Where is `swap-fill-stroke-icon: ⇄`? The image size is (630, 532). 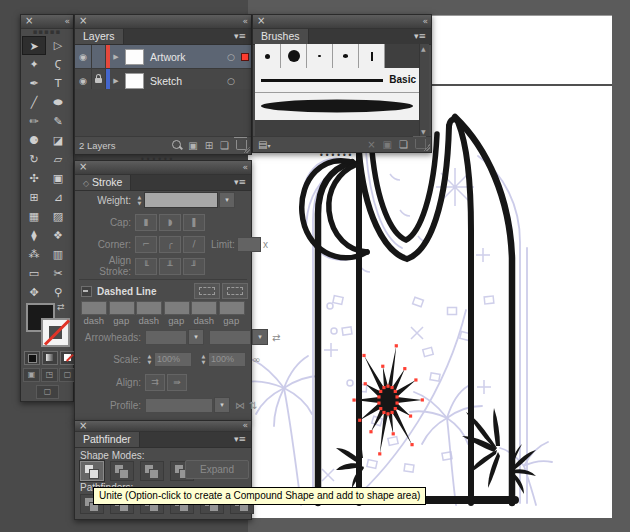 swap-fill-stroke-icon: ⇄ is located at coordinates (61, 307).